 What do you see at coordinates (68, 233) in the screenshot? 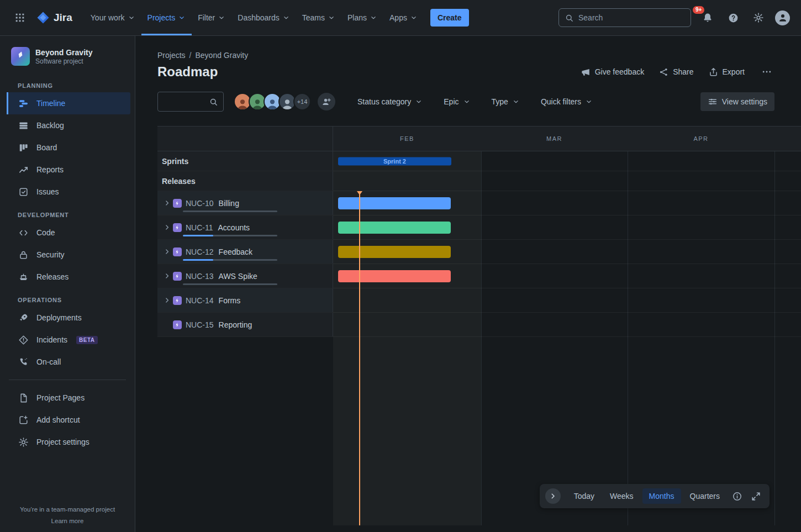
I see `sidebar-item-code: Code` at bounding box center [68, 233].